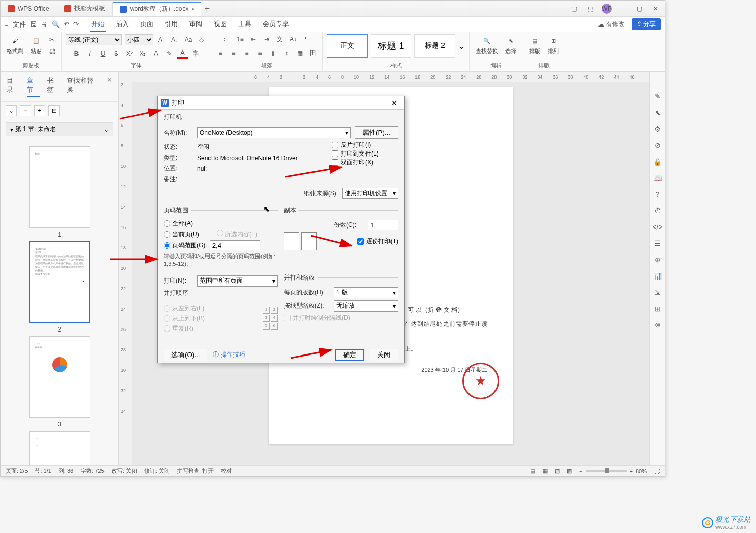 This screenshot has width=756, height=533. I want to click on page-thumb-1: 标题· · · · · ·, so click(60, 187).